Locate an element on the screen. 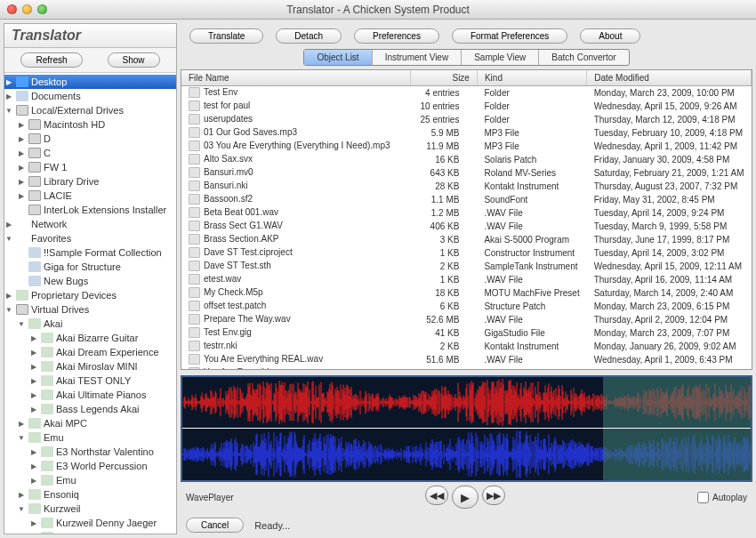  tree-item: ▶Akai Miroslav MINI is located at coordinates (91, 366).